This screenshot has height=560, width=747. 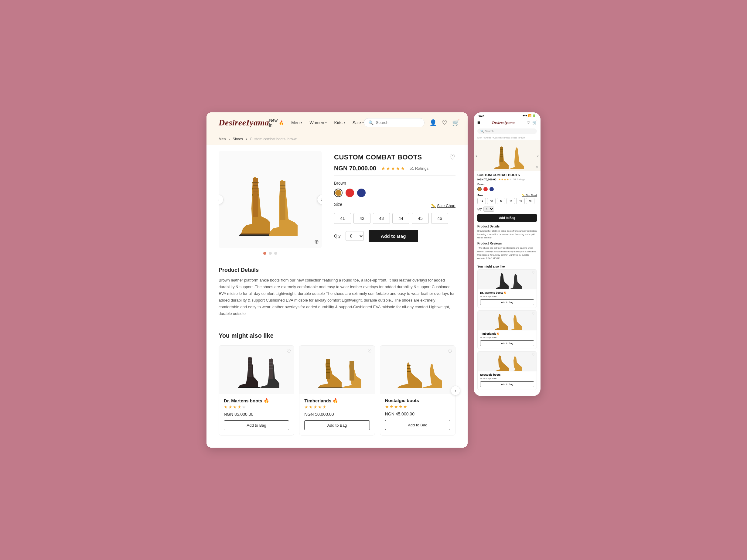 What do you see at coordinates (420, 218) in the screenshot?
I see `size-btn-45: 45` at bounding box center [420, 218].